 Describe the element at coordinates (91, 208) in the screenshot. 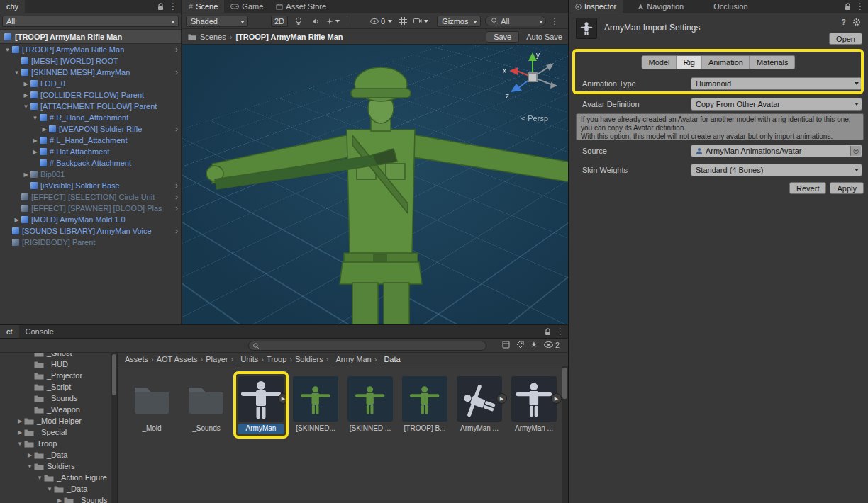

I see `hierarchy-item: [EFFECT] [SPAWNER] [BLOOD] Plas ›` at that location.